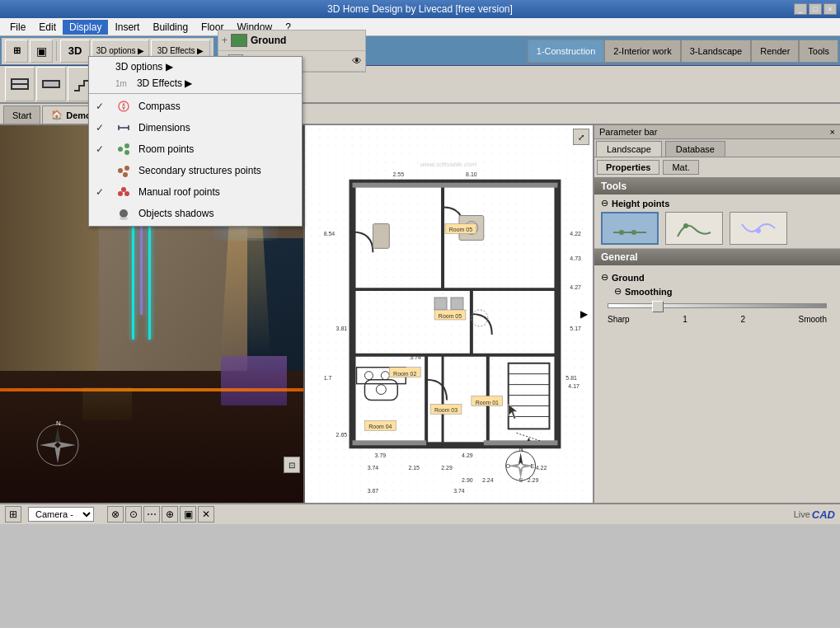 This screenshot has width=840, height=628. What do you see at coordinates (620, 257) in the screenshot?
I see `general-label: General` at bounding box center [620, 257].